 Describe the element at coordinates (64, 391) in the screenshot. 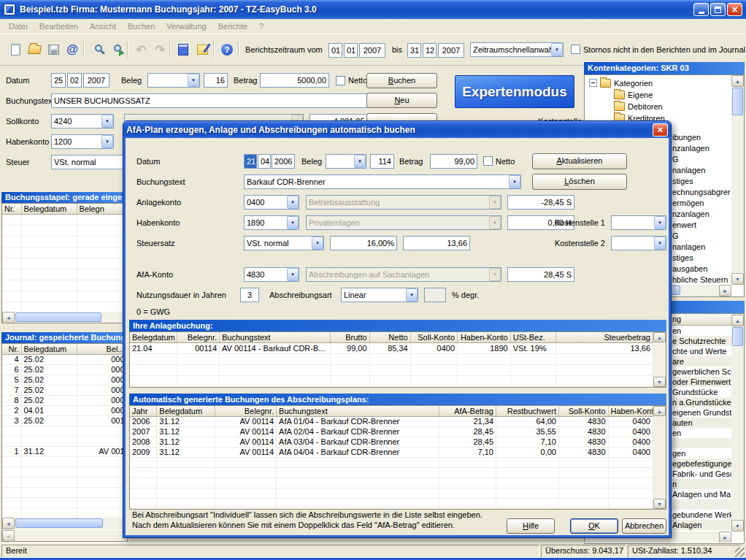

I see `table-row: 725.02000` at that location.